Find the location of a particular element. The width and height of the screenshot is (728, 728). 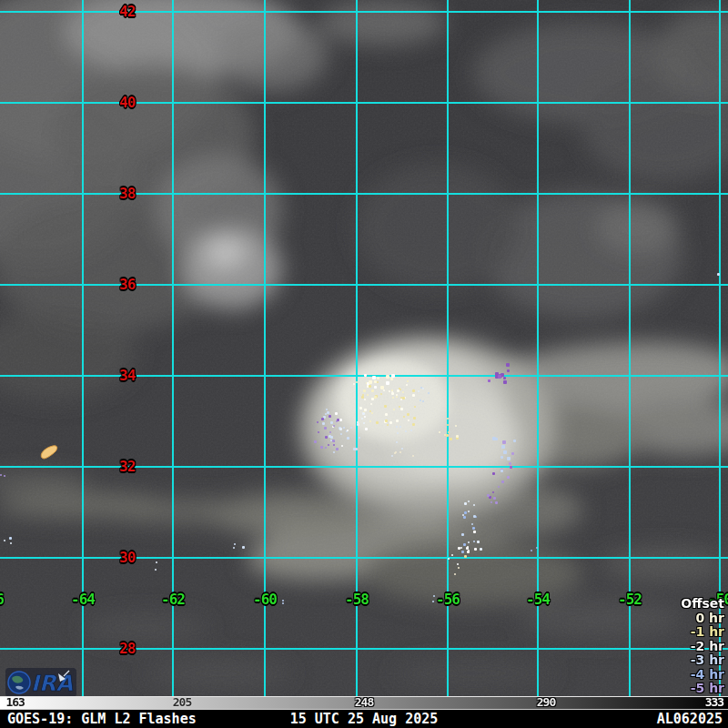

latitude-label: 30 is located at coordinates (127, 558).